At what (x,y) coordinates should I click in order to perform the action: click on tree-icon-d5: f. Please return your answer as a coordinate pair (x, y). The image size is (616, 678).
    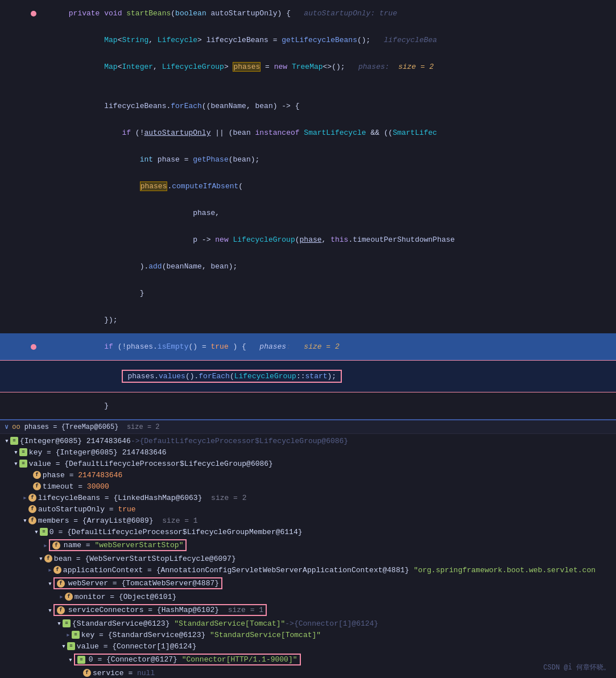
    Looking at the image, I should click on (37, 486).